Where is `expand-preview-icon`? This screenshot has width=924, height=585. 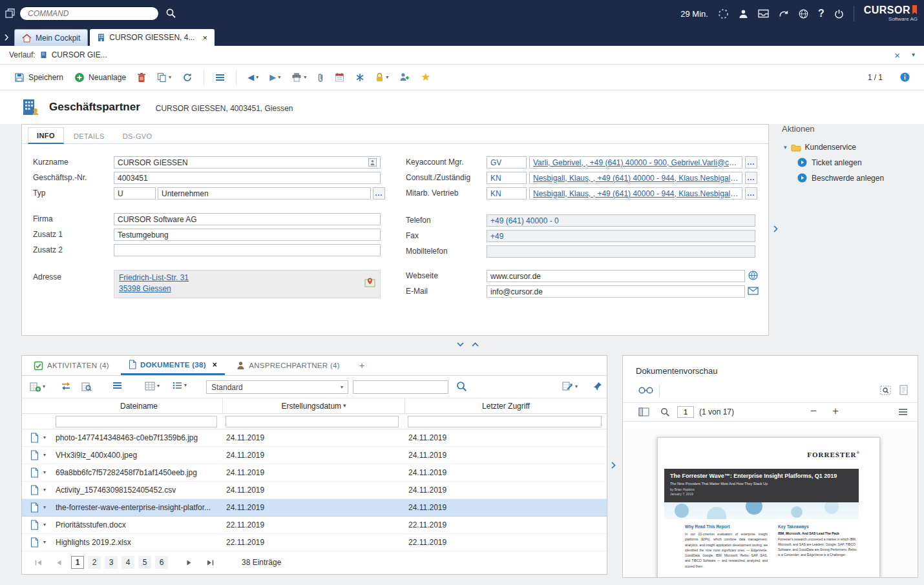 expand-preview-icon is located at coordinates (614, 465).